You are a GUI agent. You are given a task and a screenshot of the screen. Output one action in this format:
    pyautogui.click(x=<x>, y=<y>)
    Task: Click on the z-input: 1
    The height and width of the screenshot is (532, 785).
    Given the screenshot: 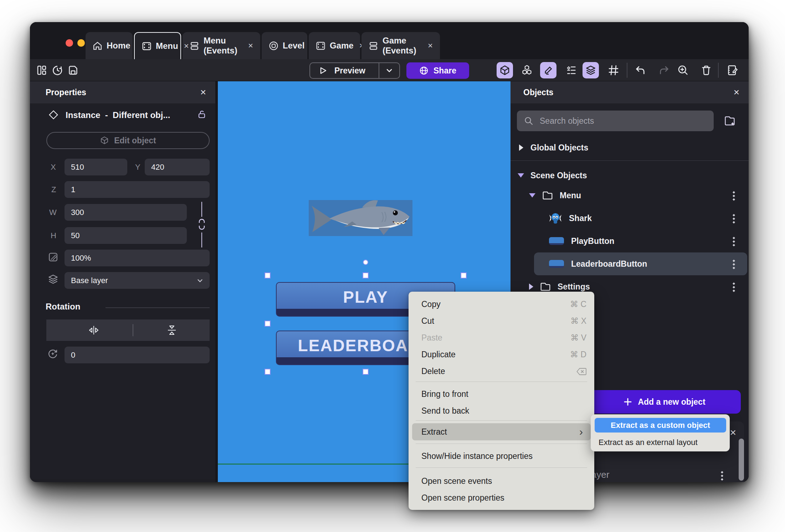 What is the action you would take?
    pyautogui.click(x=137, y=190)
    